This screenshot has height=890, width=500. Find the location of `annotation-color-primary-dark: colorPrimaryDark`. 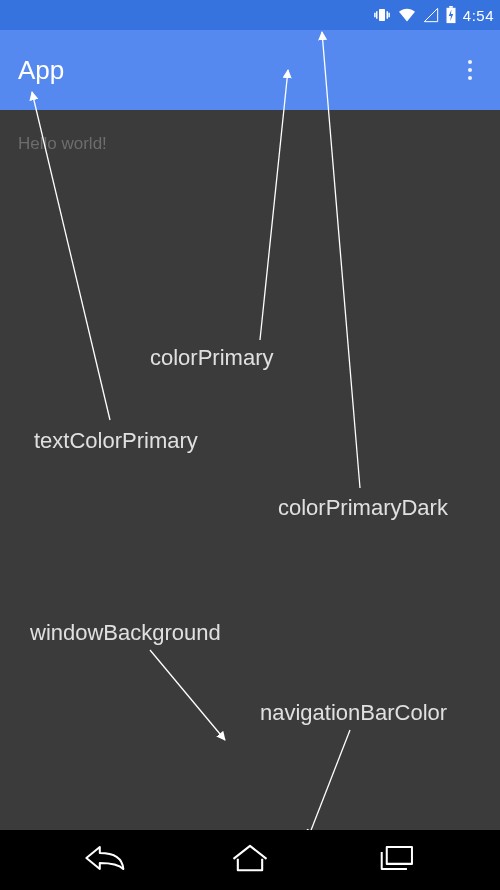

annotation-color-primary-dark: colorPrimaryDark is located at coordinates (363, 508).